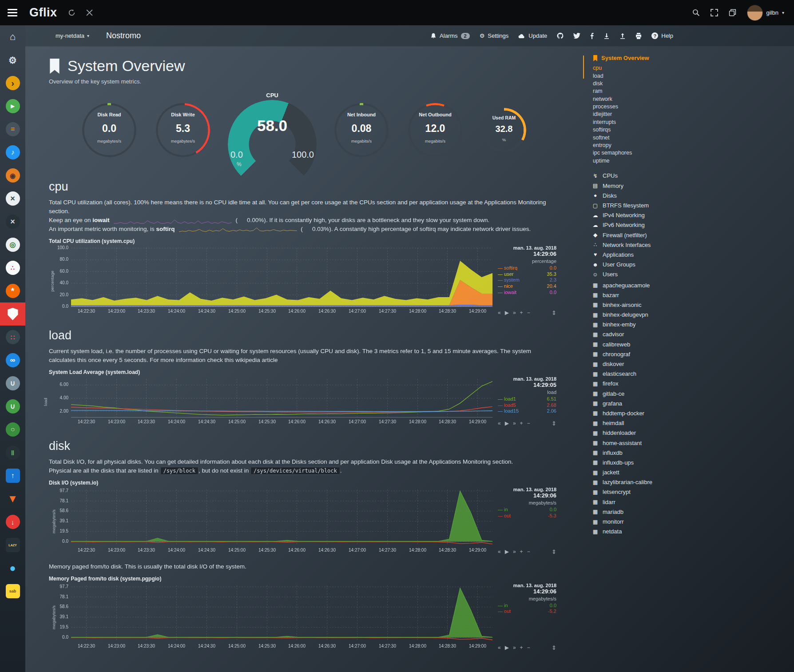 This screenshot has width=794, height=672. Describe the element at coordinates (696, 12) in the screenshot. I see `search-icon` at that location.